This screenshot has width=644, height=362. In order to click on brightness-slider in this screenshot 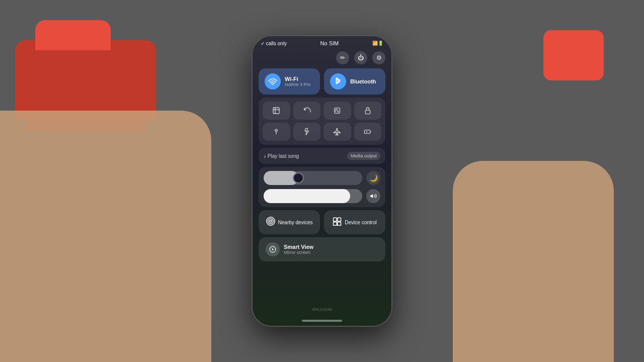, I will do `click(313, 178)`.